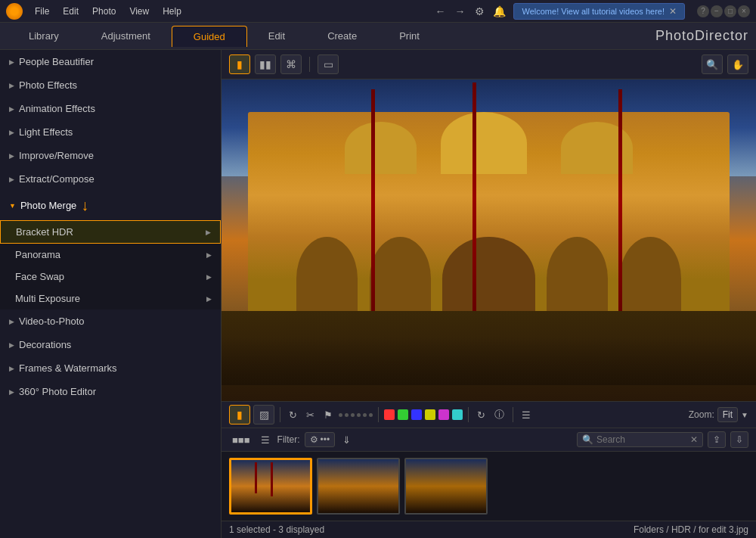 The image size is (756, 538). Describe the element at coordinates (723, 11) in the screenshot. I see `window-controls: ? − □ ×` at that location.